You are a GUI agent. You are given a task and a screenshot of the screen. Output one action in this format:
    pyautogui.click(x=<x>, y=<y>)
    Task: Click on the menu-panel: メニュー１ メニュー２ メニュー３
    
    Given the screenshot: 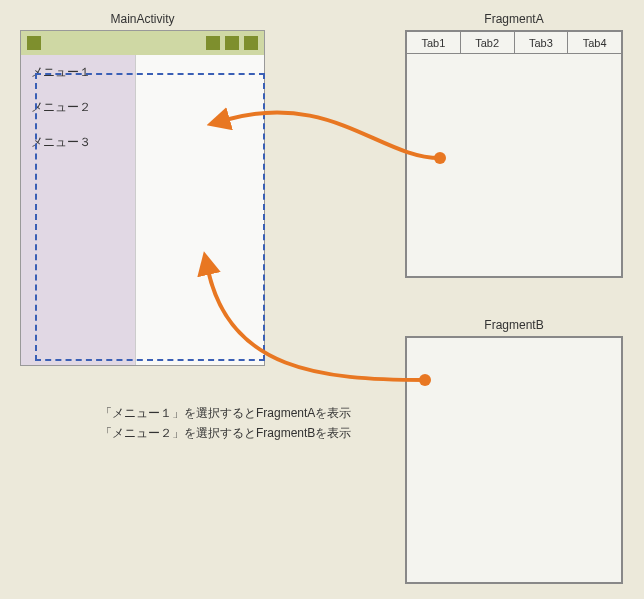 What is the action you would take?
    pyautogui.click(x=78, y=210)
    